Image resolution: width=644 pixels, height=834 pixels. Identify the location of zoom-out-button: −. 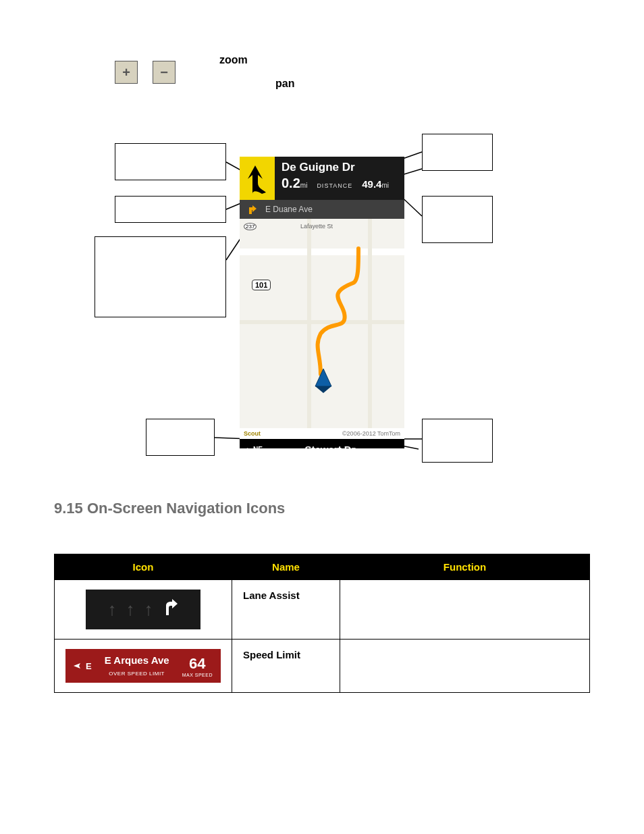
(164, 72).